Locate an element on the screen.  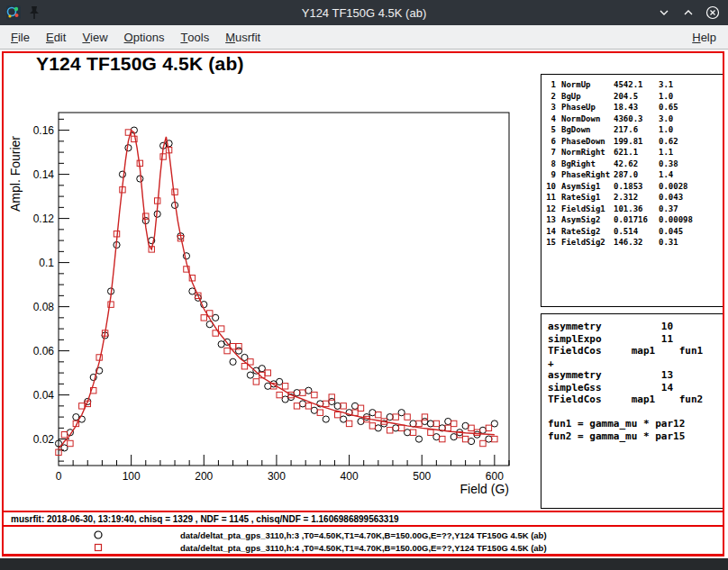
menubar-items: FileEditViewOptionsToolsMusrfit is located at coordinates (134, 37).